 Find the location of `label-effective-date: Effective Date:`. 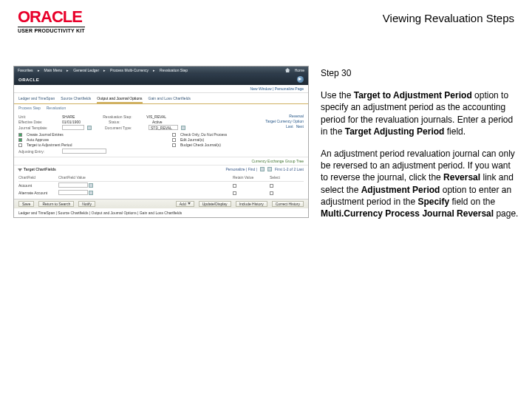

label-effective-date: Effective Date: is located at coordinates (38, 122).